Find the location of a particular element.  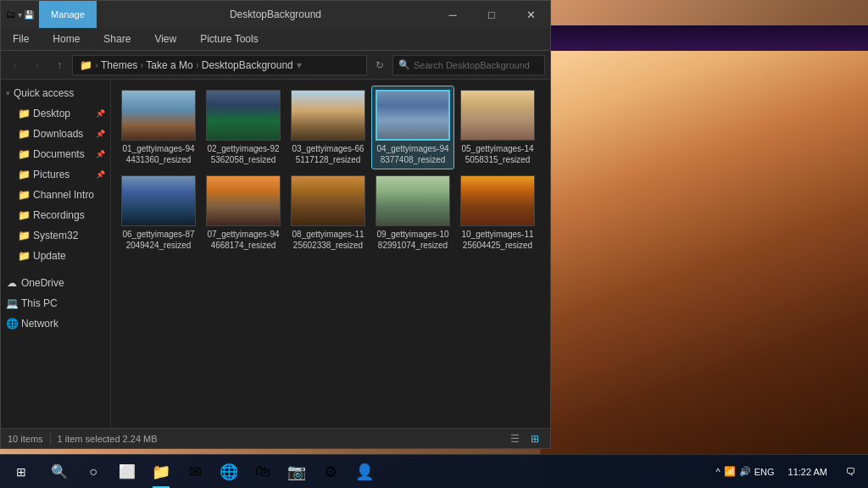

file-item-6: 06_gettyimages-872049424_resized is located at coordinates (159, 214).